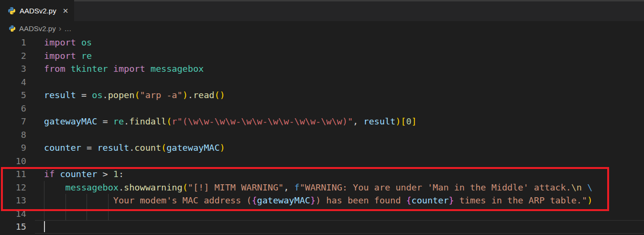 Image resolution: width=644 pixels, height=235 pixels. Describe the element at coordinates (68, 43) in the screenshot. I see `line-content-1: import os` at that location.